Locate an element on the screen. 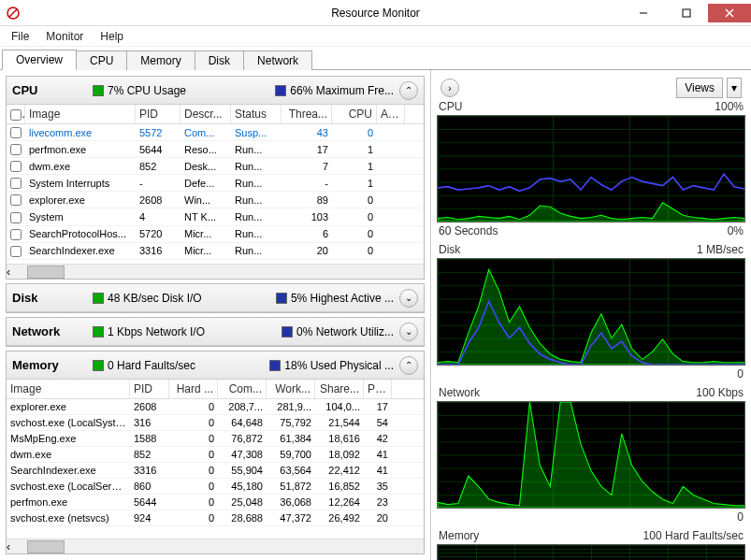  select-all-checkbox is located at coordinates (16, 115).